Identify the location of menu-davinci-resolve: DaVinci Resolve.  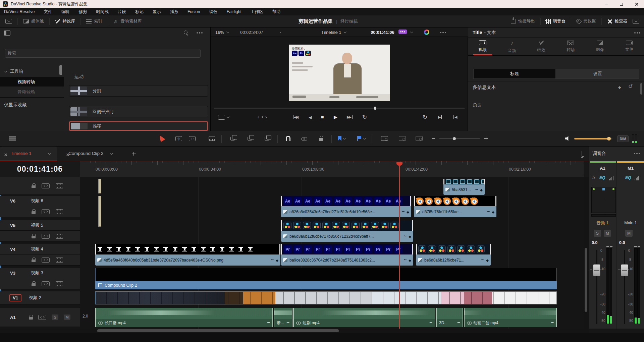
(19, 12).